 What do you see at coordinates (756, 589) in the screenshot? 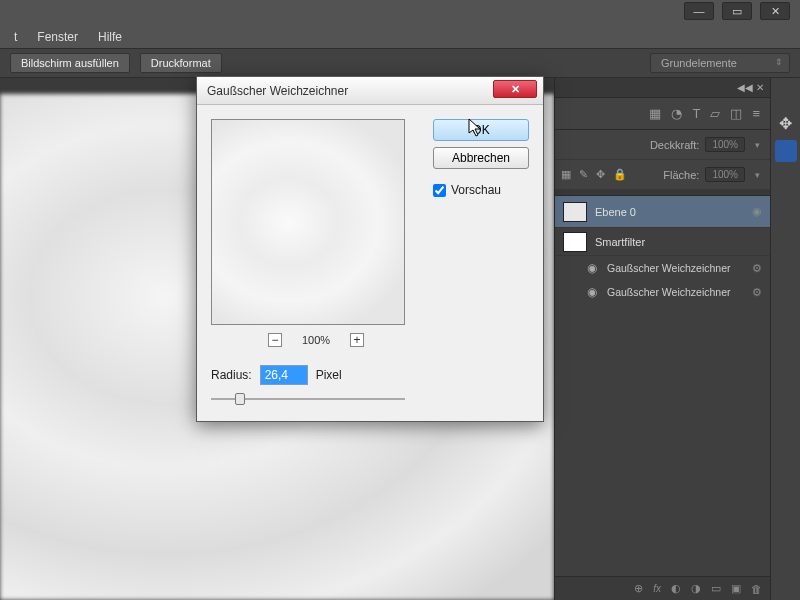
I see `delete-icon: 🗑` at bounding box center [756, 589].